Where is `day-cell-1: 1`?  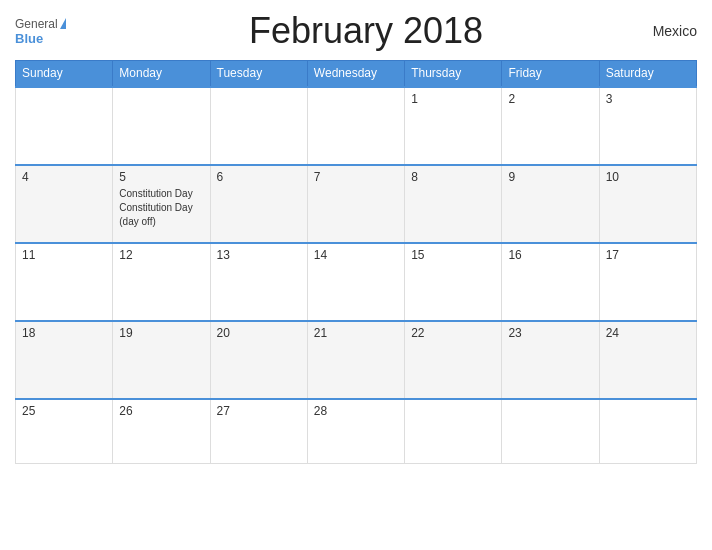 day-cell-1: 1 is located at coordinates (454, 126).